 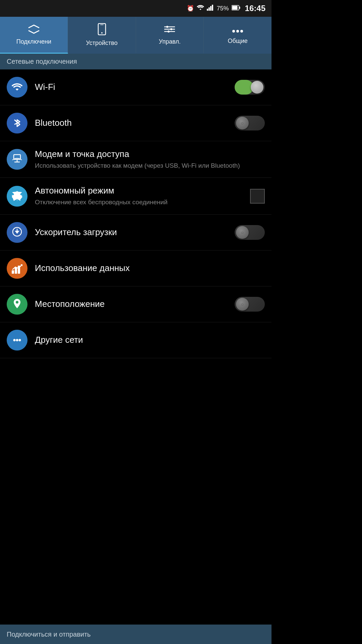 What do you see at coordinates (136, 160) in the screenshot?
I see `setting-tether: Модем и точка доступа Использовать устро…` at bounding box center [136, 160].